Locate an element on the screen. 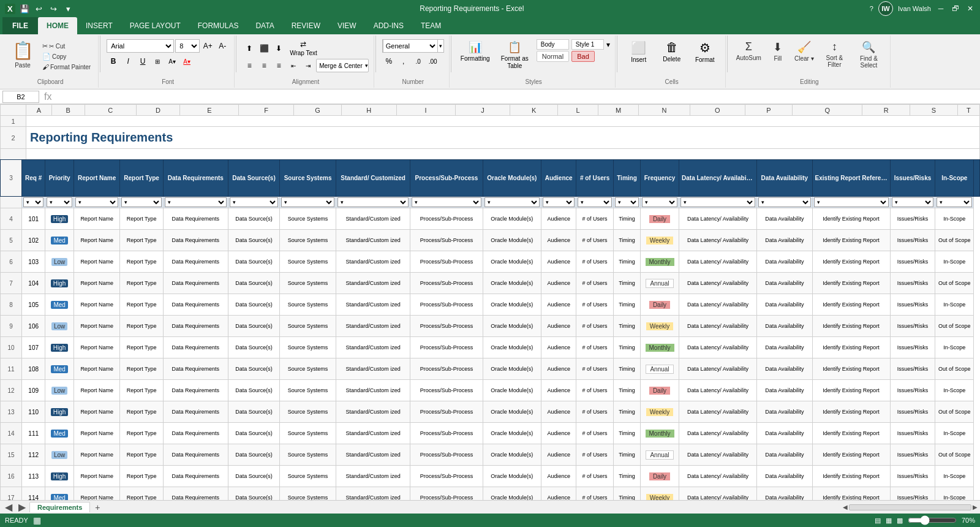 The width and height of the screenshot is (980, 527). filter-select-18: ▾ is located at coordinates (954, 202).